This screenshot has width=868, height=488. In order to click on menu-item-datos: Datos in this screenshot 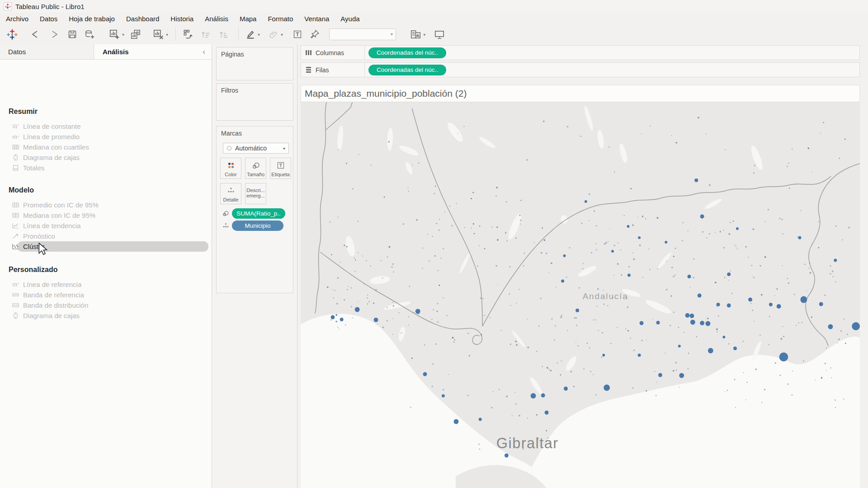, I will do `click(49, 19)`.